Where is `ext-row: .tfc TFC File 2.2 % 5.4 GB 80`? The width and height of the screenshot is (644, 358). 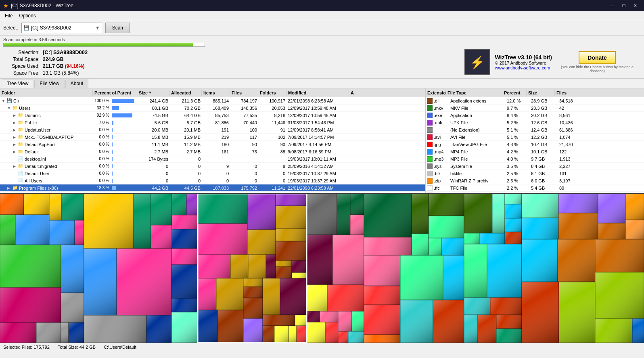 ext-row: .tfc TFC File 2.2 % 5.4 GB 80 is located at coordinates (535, 188).